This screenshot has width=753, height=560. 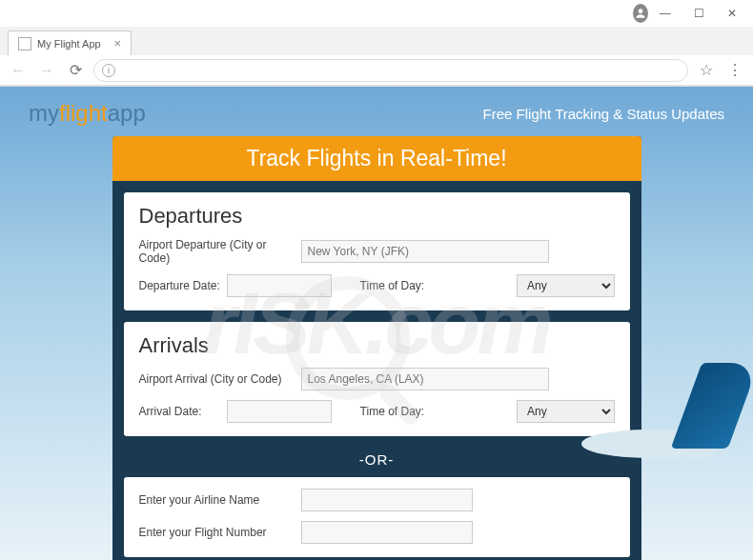 I want to click on logo-part-app: app, so click(x=127, y=112).